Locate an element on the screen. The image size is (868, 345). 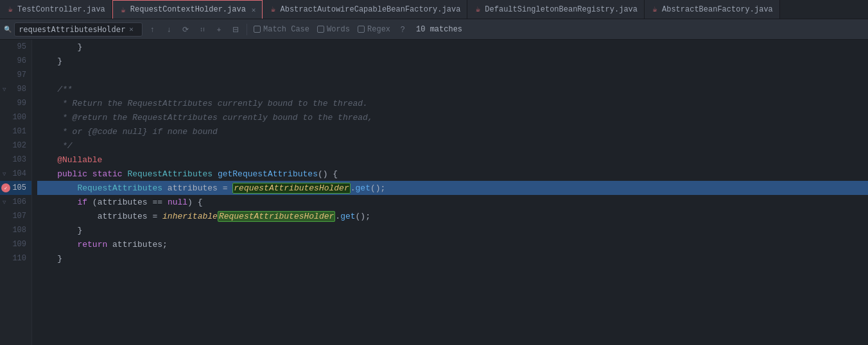
line-number-107: 107 is located at coordinates (15, 216).